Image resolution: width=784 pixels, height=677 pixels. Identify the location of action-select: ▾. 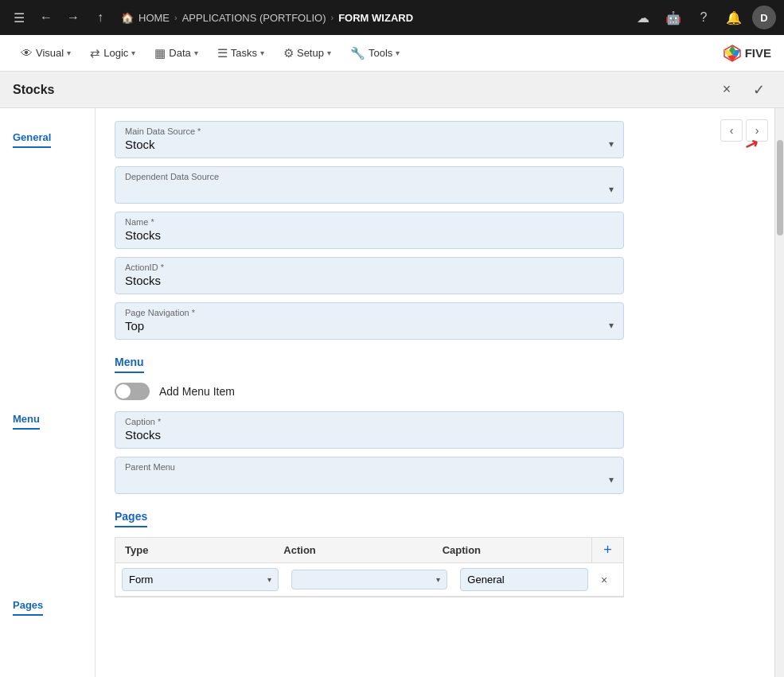
(369, 579).